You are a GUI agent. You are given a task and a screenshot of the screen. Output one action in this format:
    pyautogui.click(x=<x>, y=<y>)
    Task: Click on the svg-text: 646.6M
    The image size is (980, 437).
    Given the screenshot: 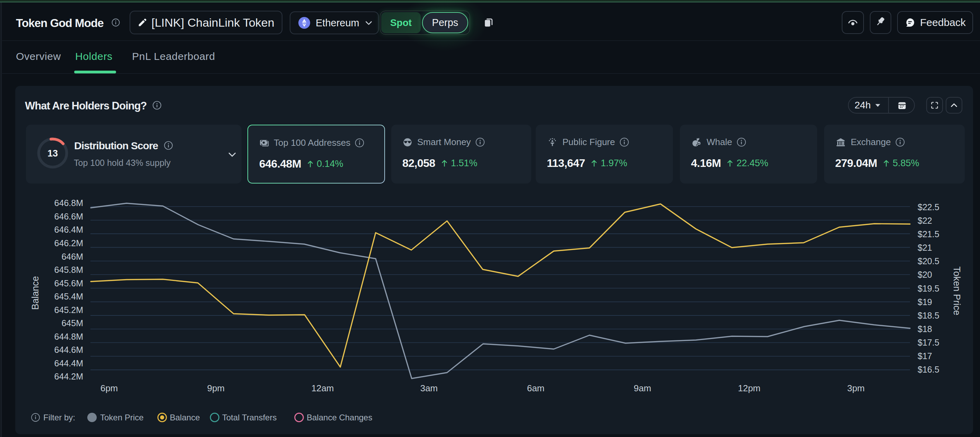 What is the action you would take?
    pyautogui.click(x=69, y=217)
    